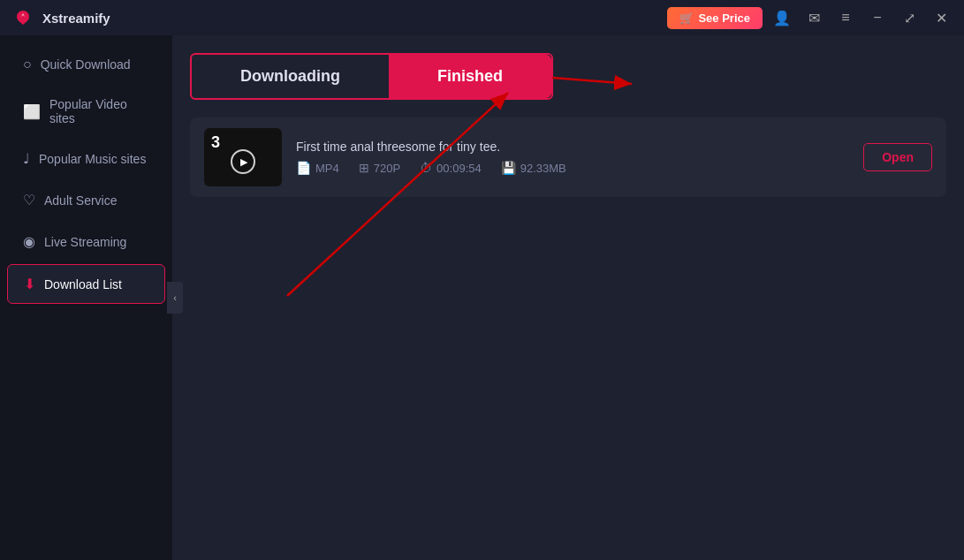  What do you see at coordinates (23, 18) in the screenshot?
I see `app-logo` at bounding box center [23, 18].